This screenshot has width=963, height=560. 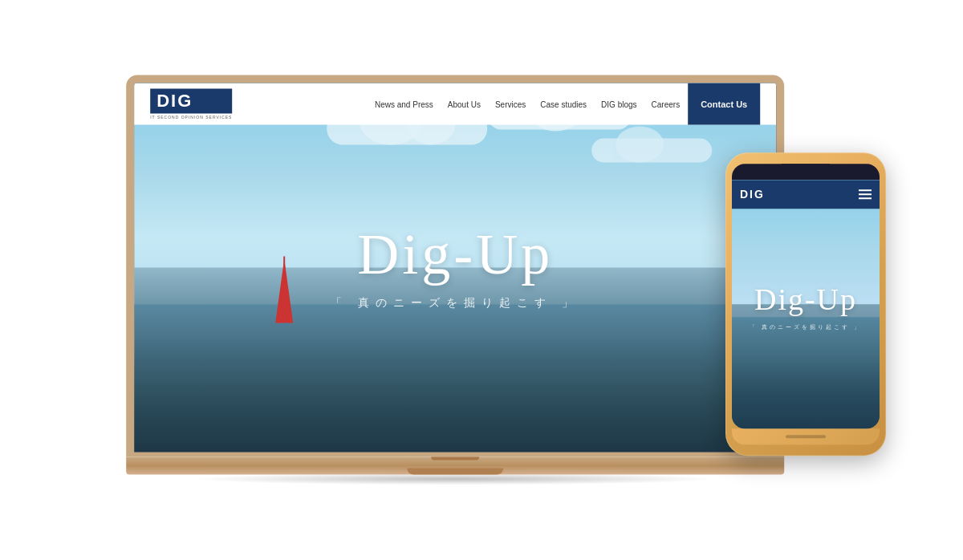 What do you see at coordinates (806, 304) in the screenshot?
I see `phone-screen: DIG Dig-Up 「 真のニーズを掘り起こす 」` at bounding box center [806, 304].